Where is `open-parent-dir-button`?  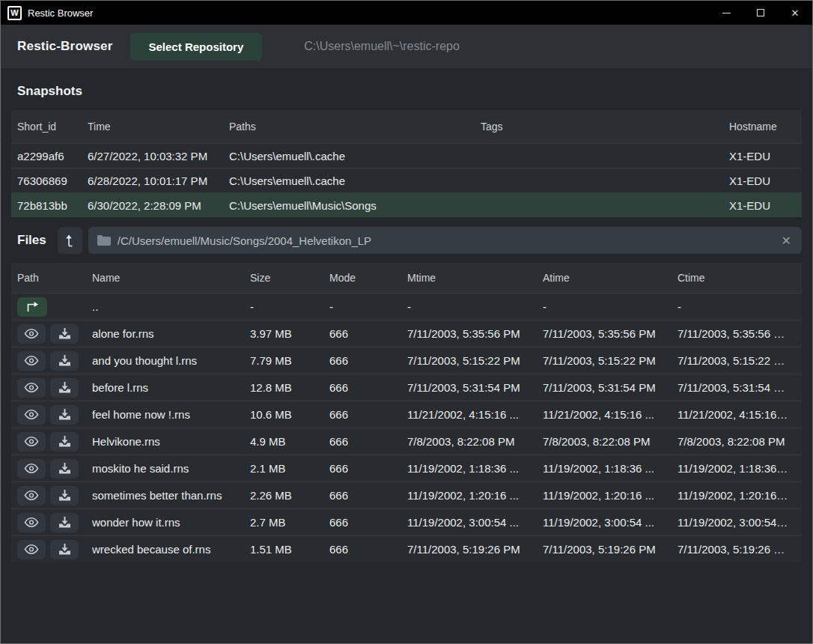
open-parent-dir-button is located at coordinates (32, 307).